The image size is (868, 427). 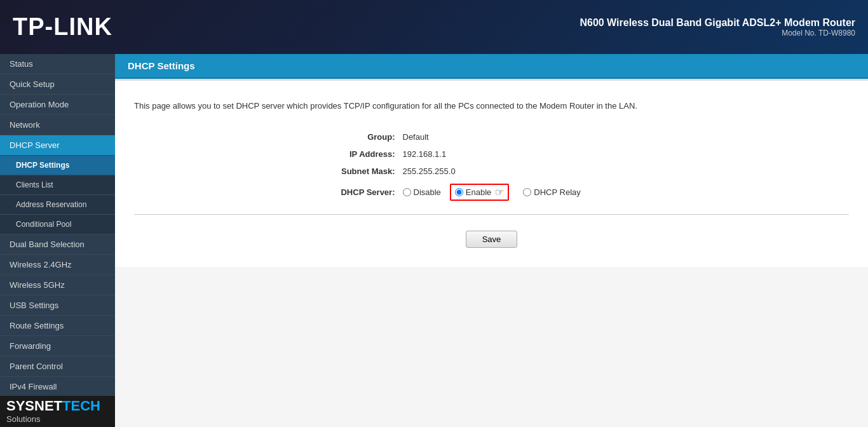 I want to click on dhcp-server-row: DHCP Server: Disable Enable ☞, so click(x=492, y=192).